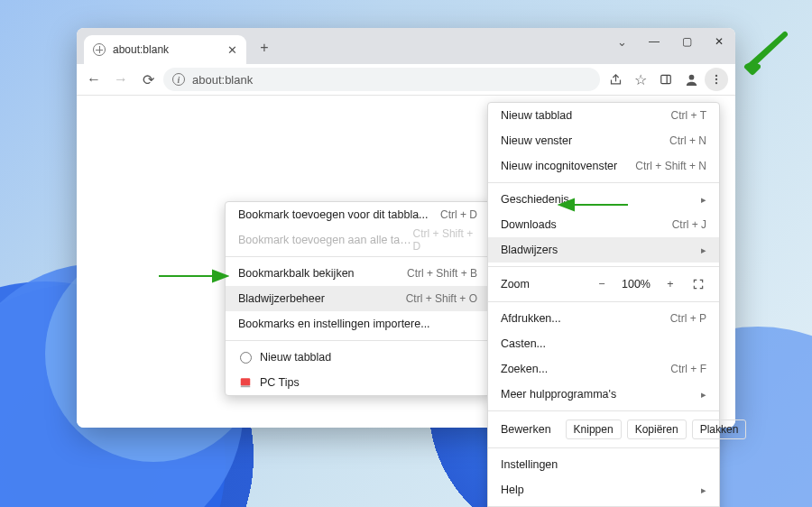  What do you see at coordinates (604, 369) in the screenshot?
I see `menu-item-find: Zoeken...Ctrl + F` at bounding box center [604, 369].